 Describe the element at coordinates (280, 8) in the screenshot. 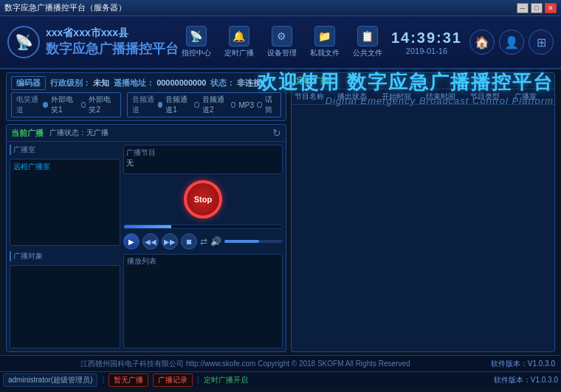

I see `title-bar: 数字应急广播播控平台（服务器） ─ □ ✕` at that location.